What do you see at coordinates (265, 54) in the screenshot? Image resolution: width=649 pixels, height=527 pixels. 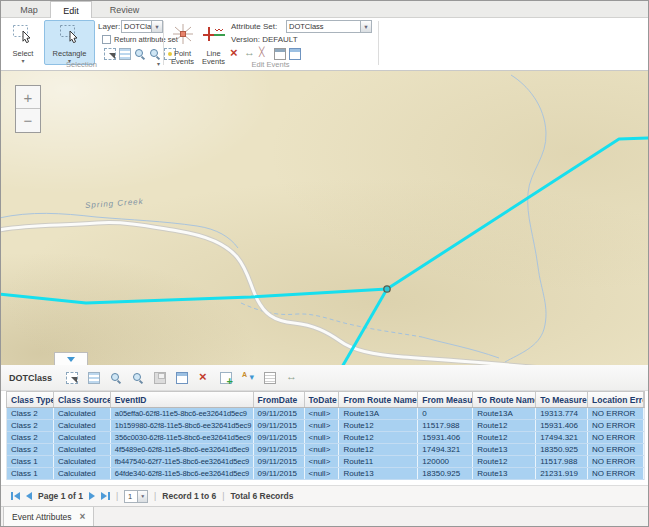 I see `split-event-icon` at bounding box center [265, 54].